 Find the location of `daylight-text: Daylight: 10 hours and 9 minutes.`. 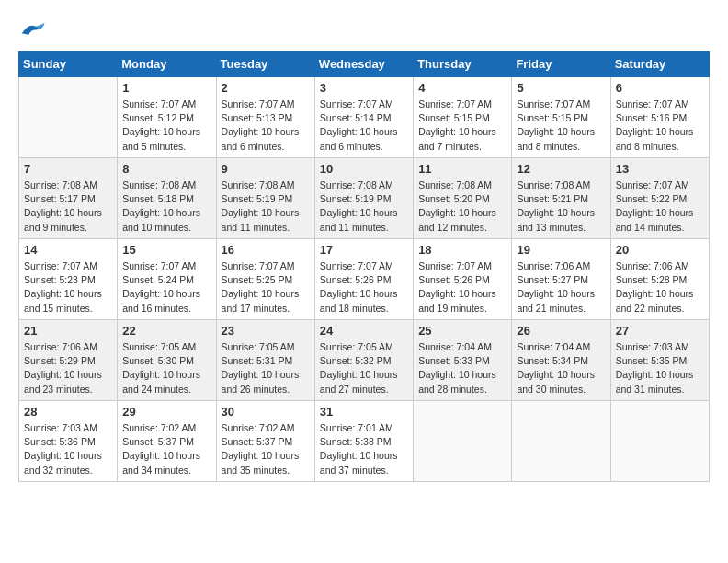

daylight-text: Daylight: 10 hours and 9 minutes. is located at coordinates (68, 220).